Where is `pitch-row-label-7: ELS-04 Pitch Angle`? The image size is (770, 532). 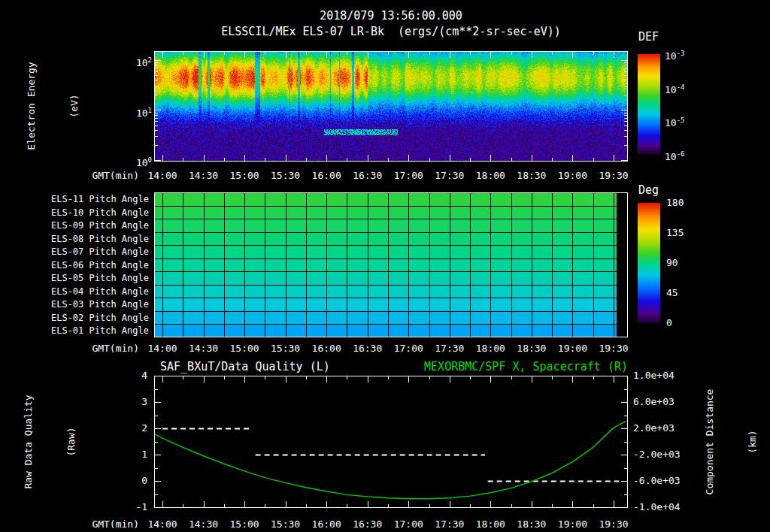
pitch-row-label-7: ELS-04 Pitch Angle is located at coordinates (86, 292).